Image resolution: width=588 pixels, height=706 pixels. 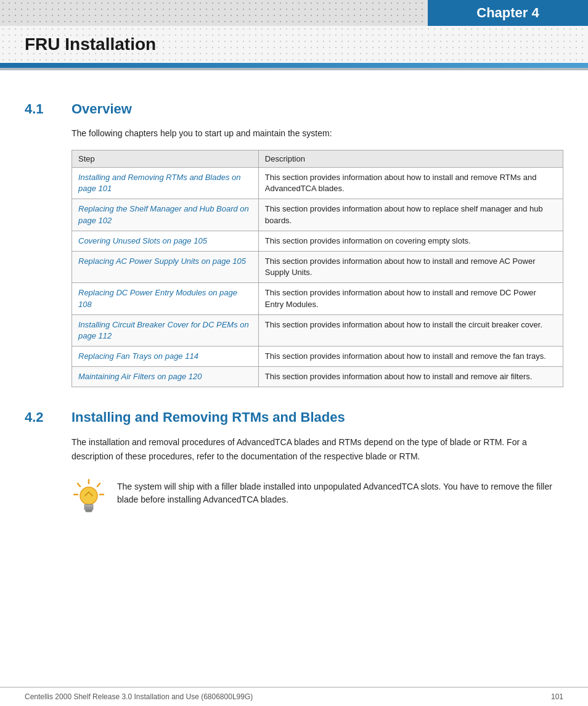 I want to click on step-link: Covering Unused Slots, so click(x=120, y=240).